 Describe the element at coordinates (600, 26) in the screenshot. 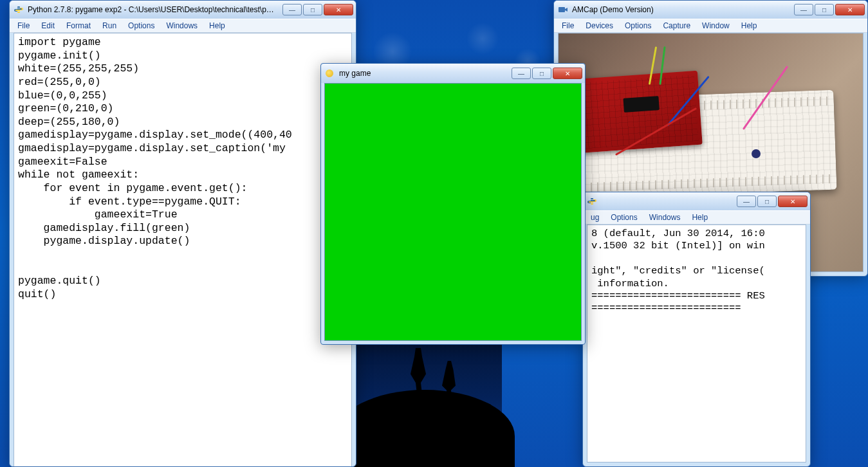

I see `menu-devices: Devices` at that location.